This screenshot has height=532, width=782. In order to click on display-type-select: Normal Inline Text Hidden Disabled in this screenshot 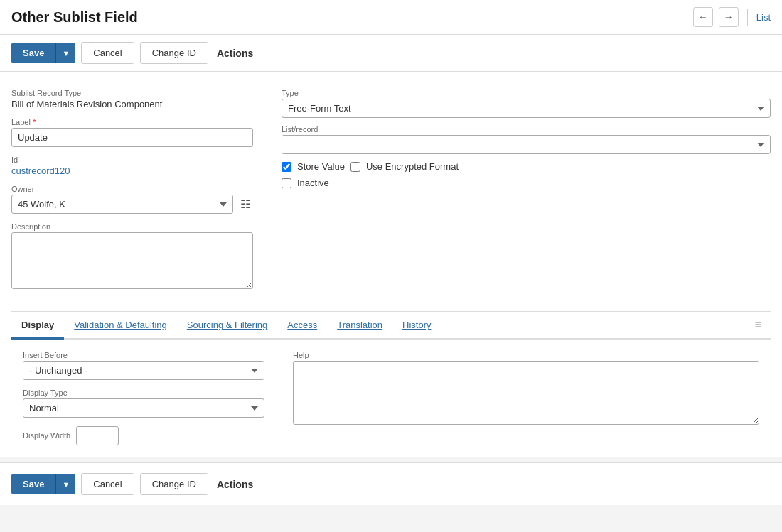, I will do `click(144, 408)`.